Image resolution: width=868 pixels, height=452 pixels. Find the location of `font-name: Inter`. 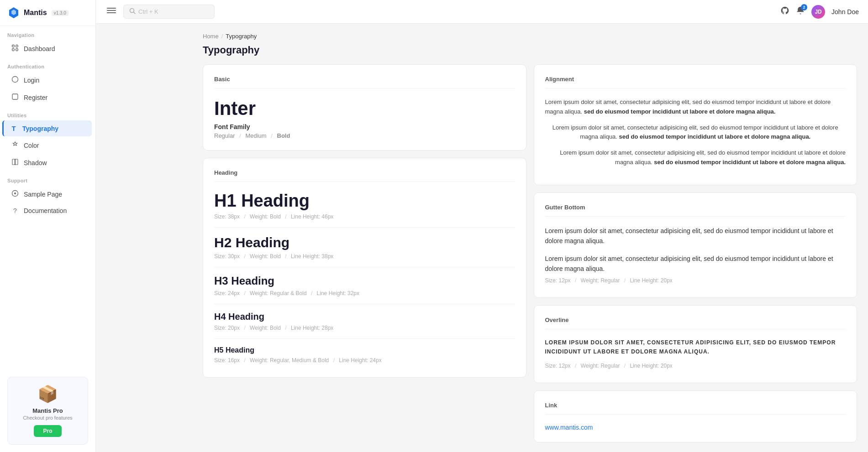

font-name: Inter is located at coordinates (364, 109).